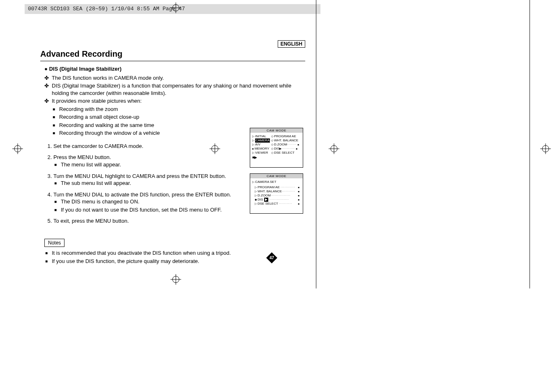  What do you see at coordinates (262, 158) in the screenshot?
I see `cursor-icon: ■▶` at bounding box center [262, 158].